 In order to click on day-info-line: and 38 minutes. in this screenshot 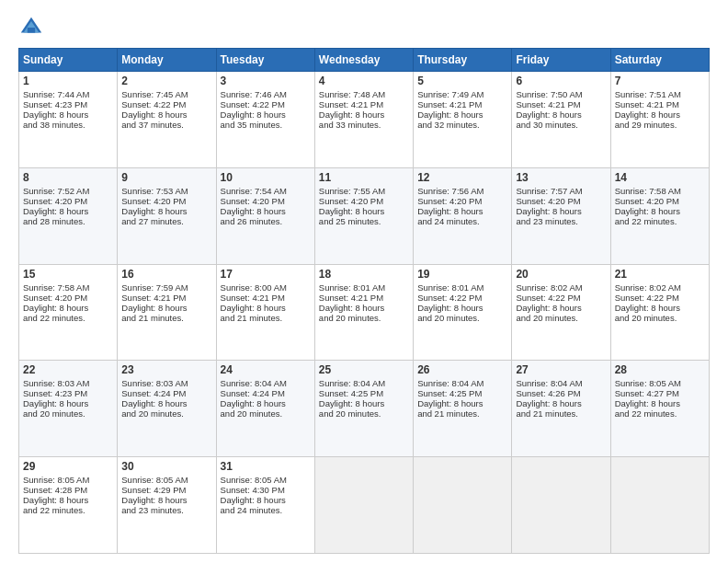, I will do `click(68, 125)`.